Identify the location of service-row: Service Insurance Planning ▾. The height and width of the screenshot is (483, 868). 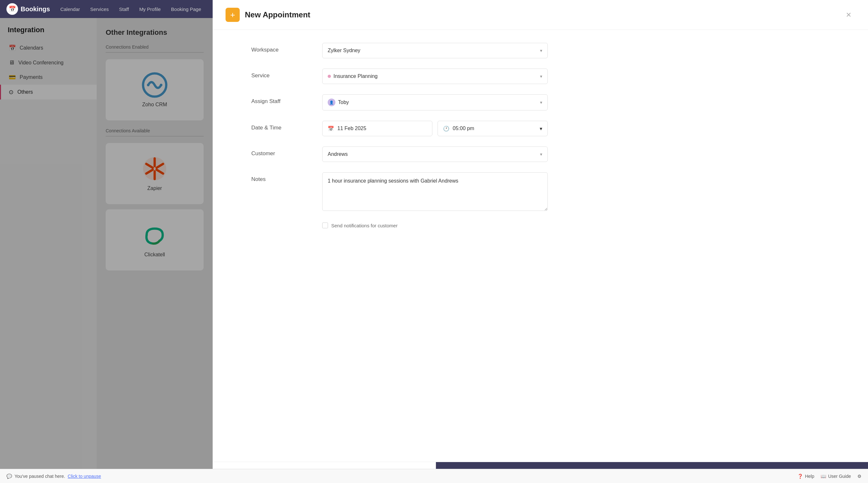
(540, 76).